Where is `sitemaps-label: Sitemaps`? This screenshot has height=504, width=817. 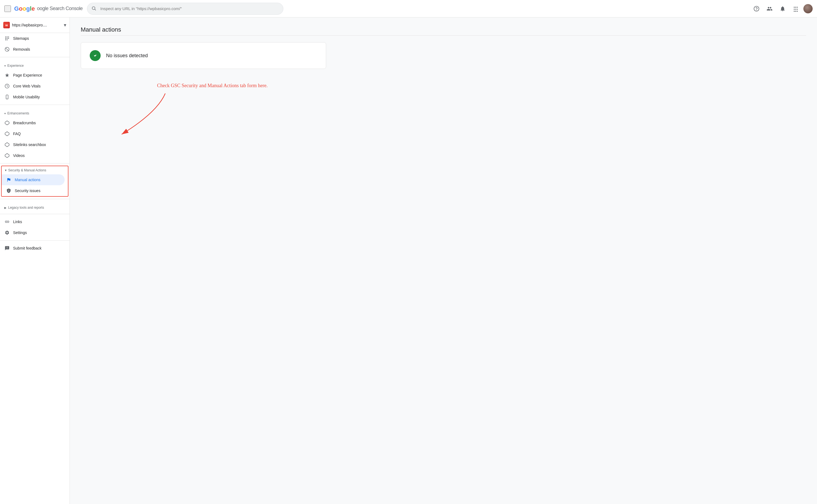 sitemaps-label: Sitemaps is located at coordinates (21, 39).